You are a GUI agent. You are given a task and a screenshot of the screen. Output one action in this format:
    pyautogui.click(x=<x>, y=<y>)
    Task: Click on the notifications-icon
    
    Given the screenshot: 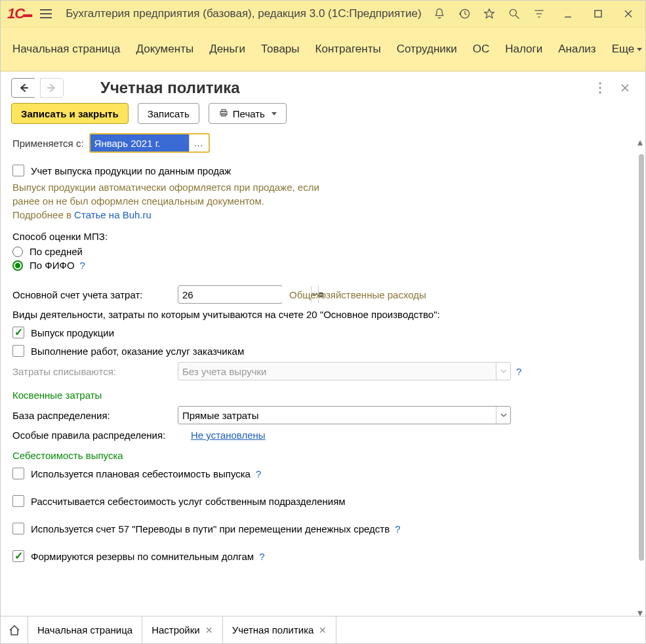 What is the action you would take?
    pyautogui.click(x=439, y=14)
    